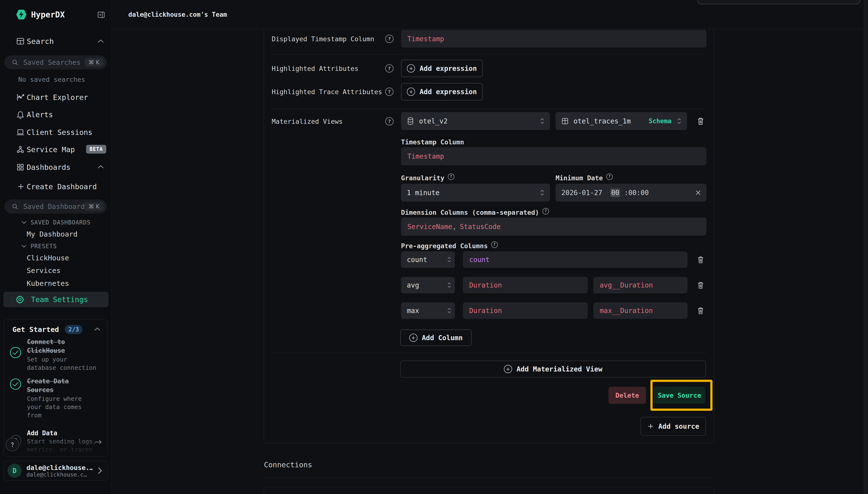  What do you see at coordinates (20, 149) in the screenshot?
I see `service-map-icon` at bounding box center [20, 149].